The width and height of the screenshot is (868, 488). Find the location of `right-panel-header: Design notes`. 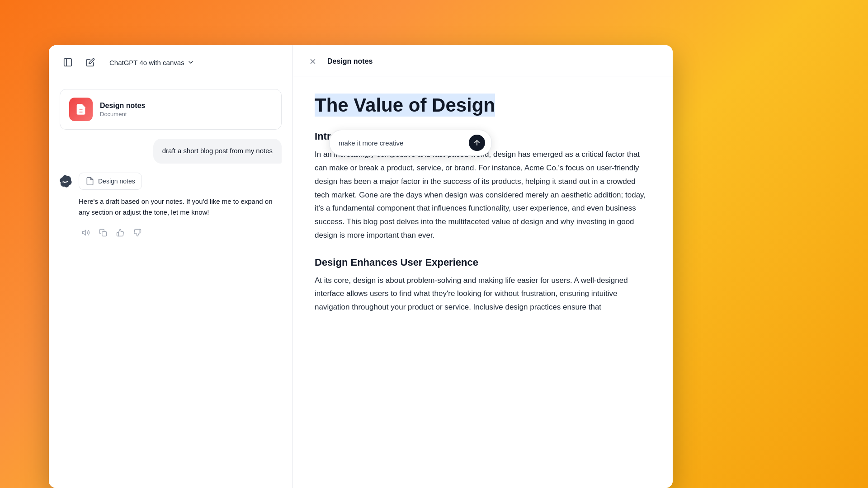

right-panel-header: Design notes is located at coordinates (483, 61).